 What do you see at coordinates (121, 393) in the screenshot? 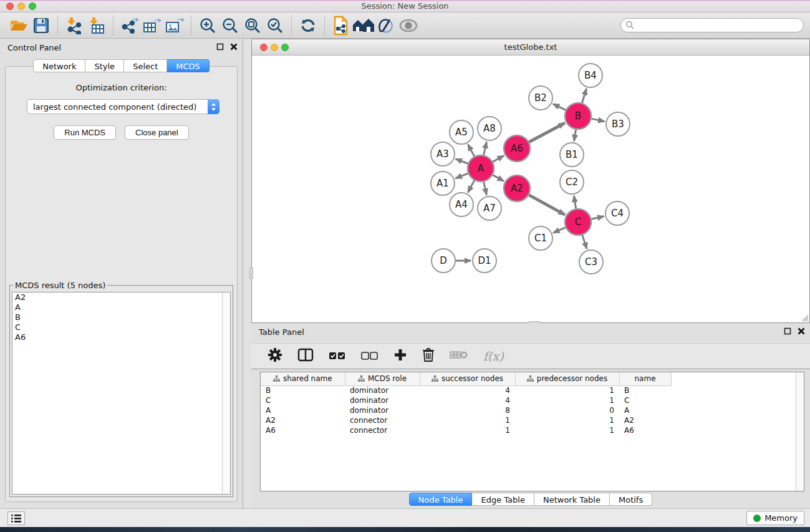
I see `mcds-result-list: A2ABCA6` at bounding box center [121, 393].